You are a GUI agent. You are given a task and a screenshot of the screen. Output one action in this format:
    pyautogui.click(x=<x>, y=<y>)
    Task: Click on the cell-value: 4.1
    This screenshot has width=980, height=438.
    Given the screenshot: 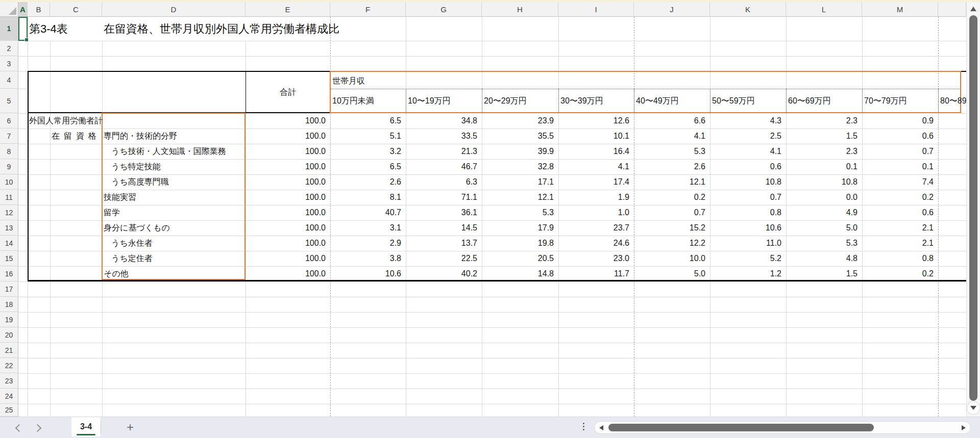 What is the action you would take?
    pyautogui.click(x=670, y=136)
    